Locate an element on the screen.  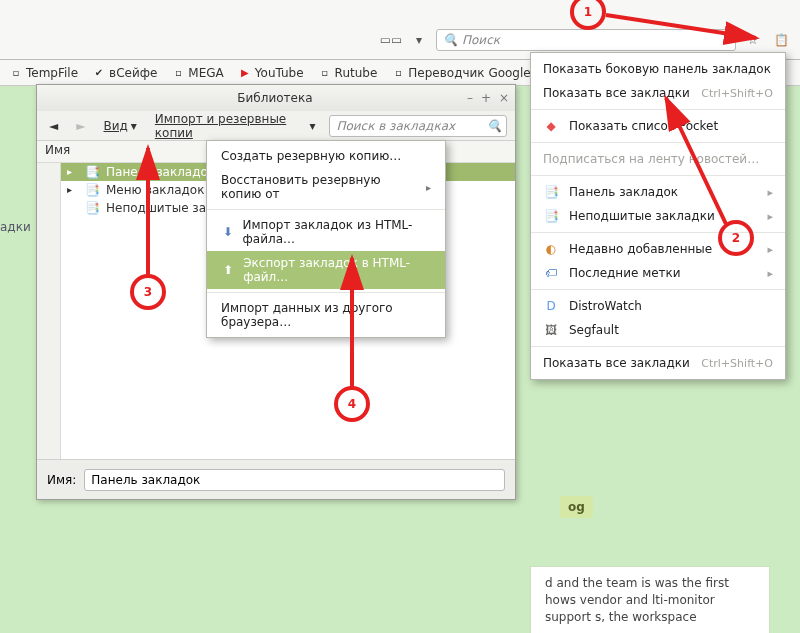
menu-item-create-backup: Создать резервную копию… is located at coordinates (326, 156).